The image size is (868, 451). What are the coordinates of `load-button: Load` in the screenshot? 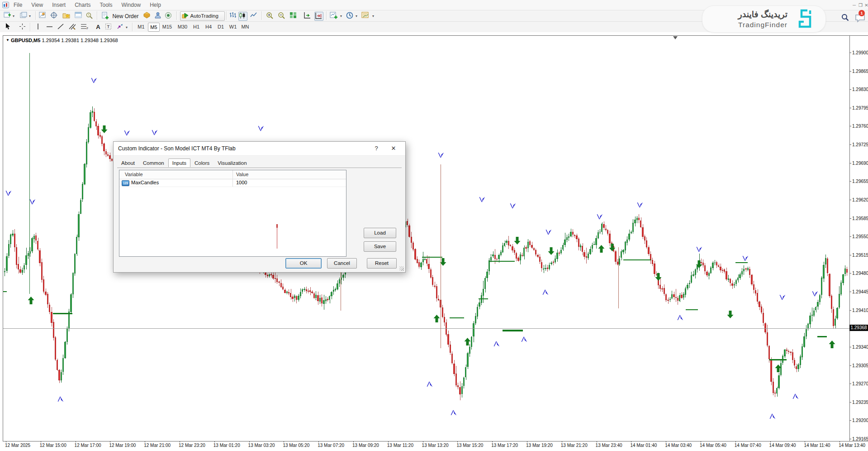 It's located at (380, 233).